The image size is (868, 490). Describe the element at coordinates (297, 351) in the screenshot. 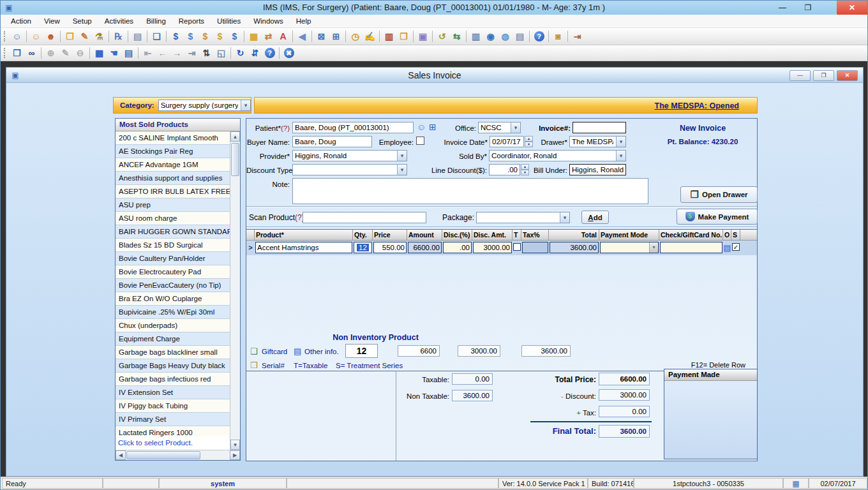

I see `other-info-icon: ▤` at that location.